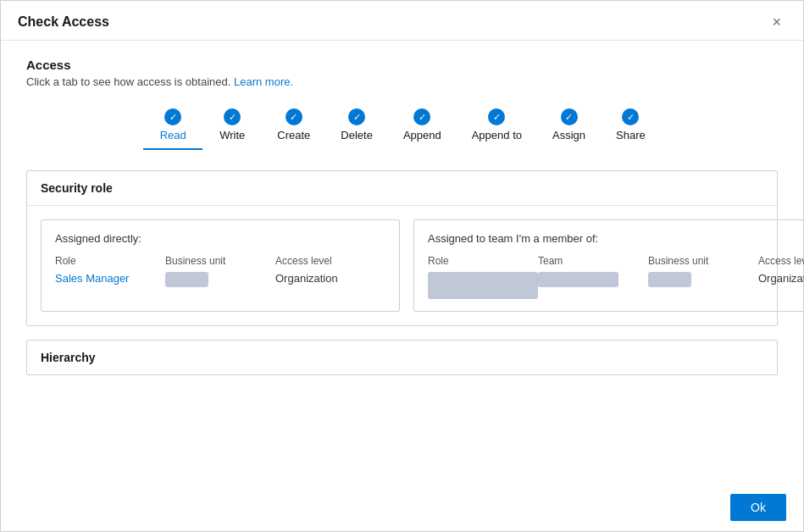 The height and width of the screenshot is (532, 804). I want to click on assigned-directly-row: Sales Manager can731 Organization, so click(220, 280).